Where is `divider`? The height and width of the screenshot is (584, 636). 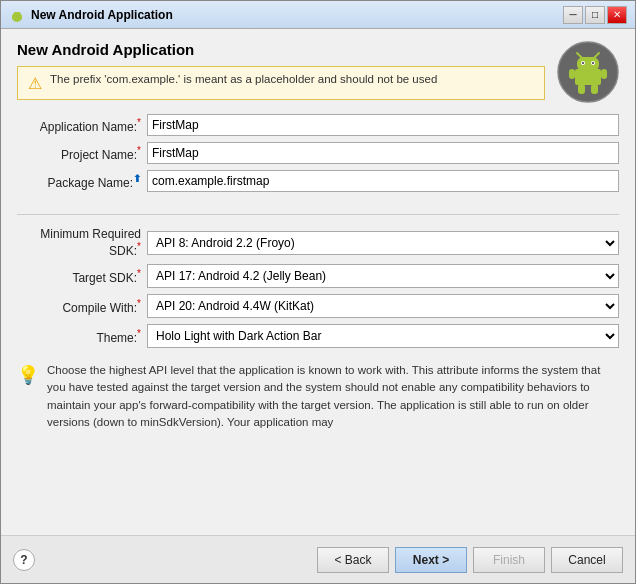 divider is located at coordinates (318, 214).